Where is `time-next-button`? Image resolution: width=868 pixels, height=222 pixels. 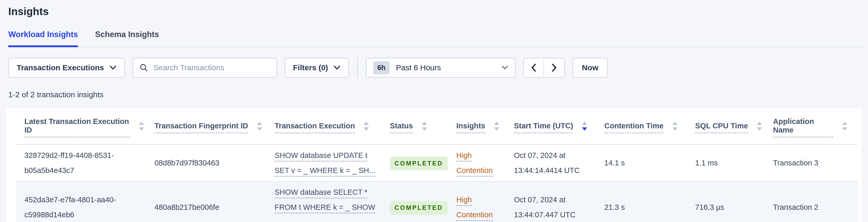 time-next-button is located at coordinates (554, 68).